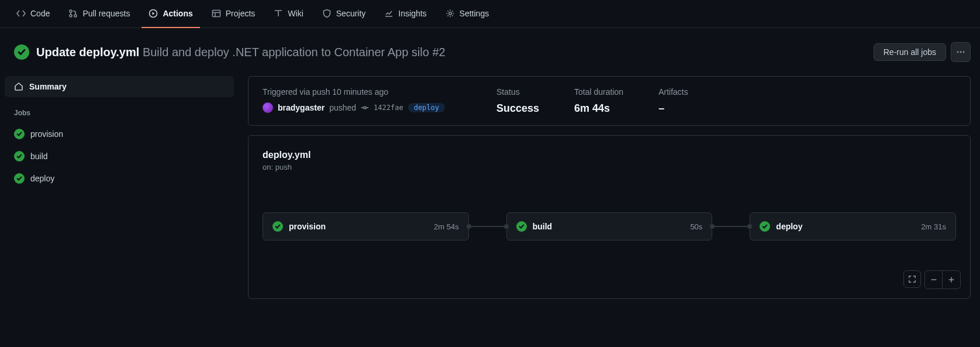 The image size is (980, 347). I want to click on tab-label: Wiki, so click(295, 13).